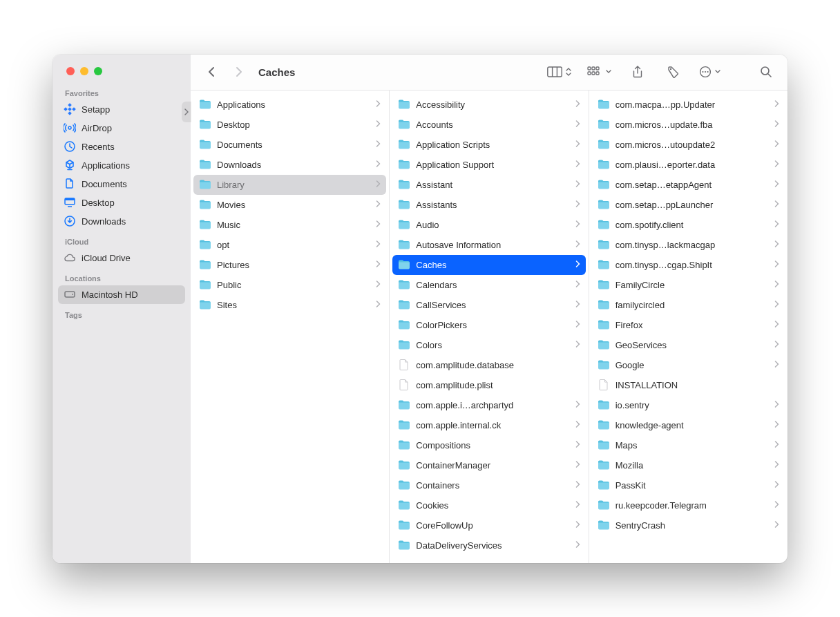 This screenshot has width=840, height=617. Describe the element at coordinates (489, 365) in the screenshot. I see `list-row: com.amplitude.database` at that location.